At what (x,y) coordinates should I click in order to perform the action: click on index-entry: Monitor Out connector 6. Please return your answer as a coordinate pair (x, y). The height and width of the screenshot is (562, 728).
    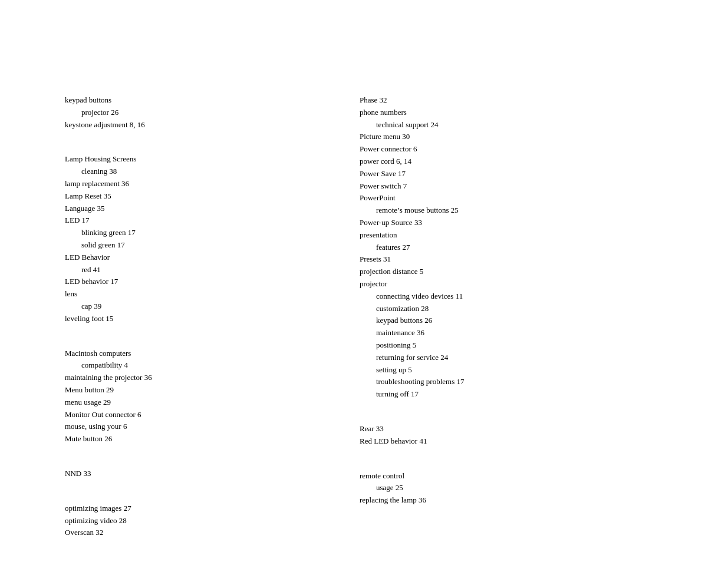
    Looking at the image, I should click on (212, 415).